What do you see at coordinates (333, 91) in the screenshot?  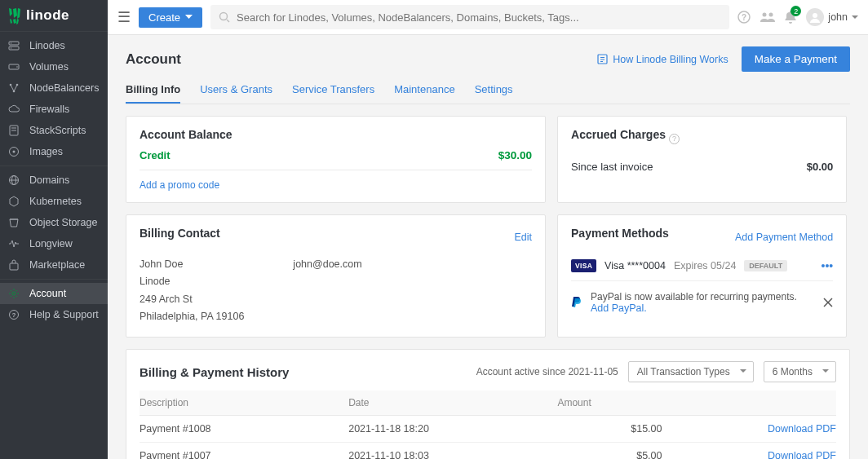 I see `tab-service-transfers: Service Transfers` at bounding box center [333, 91].